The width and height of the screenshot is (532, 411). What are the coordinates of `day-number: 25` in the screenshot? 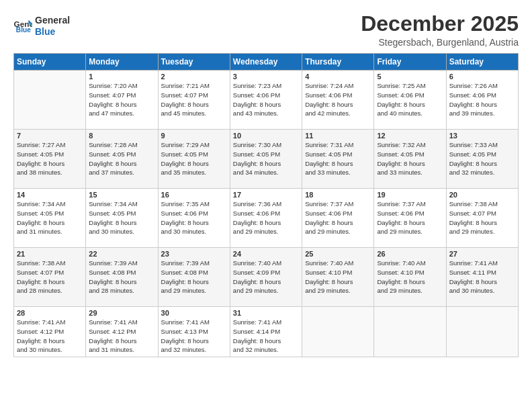 It's located at (338, 254).